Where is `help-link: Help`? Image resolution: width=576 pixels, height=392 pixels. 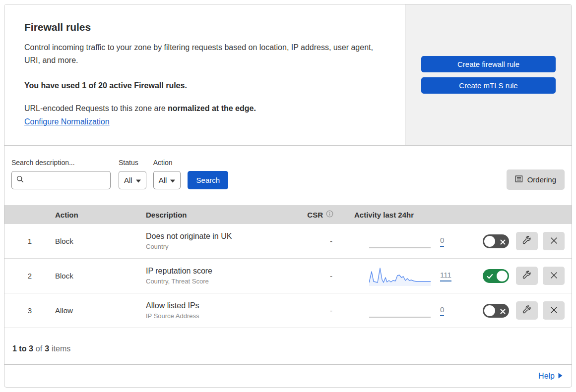 help-link: Help is located at coordinates (551, 376).